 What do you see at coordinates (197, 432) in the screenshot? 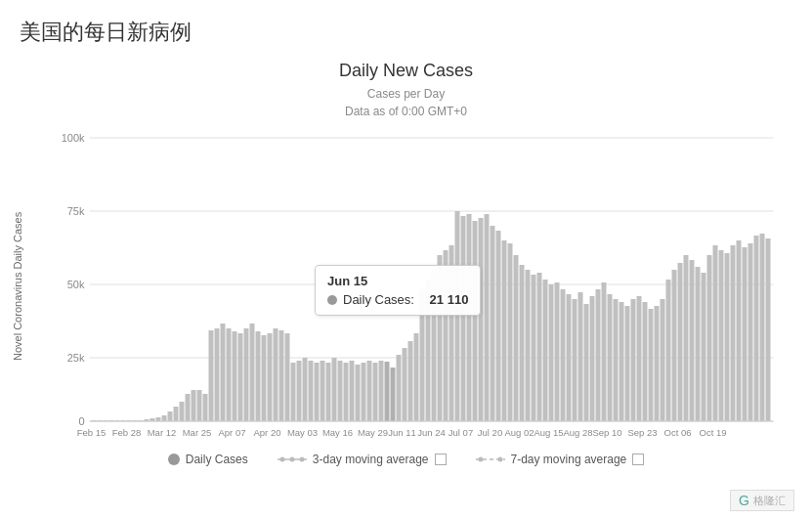
I see `svg-text: Mar 25` at bounding box center [197, 432].